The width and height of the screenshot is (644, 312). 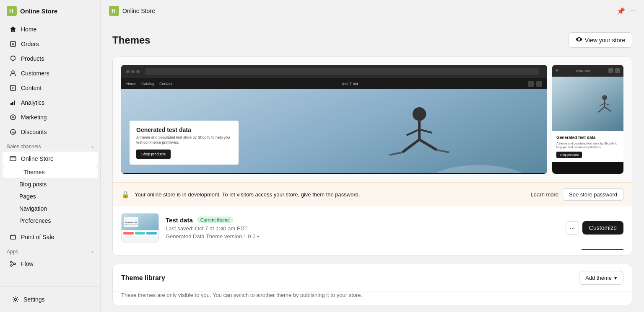 What do you see at coordinates (50, 11) in the screenshot?
I see `sidebar-logo: H Online Store` at bounding box center [50, 11].